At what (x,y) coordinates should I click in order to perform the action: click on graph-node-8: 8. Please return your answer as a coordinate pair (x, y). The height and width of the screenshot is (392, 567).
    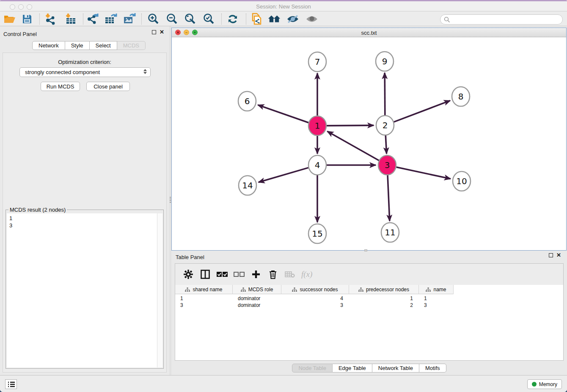
    Looking at the image, I should click on (461, 97).